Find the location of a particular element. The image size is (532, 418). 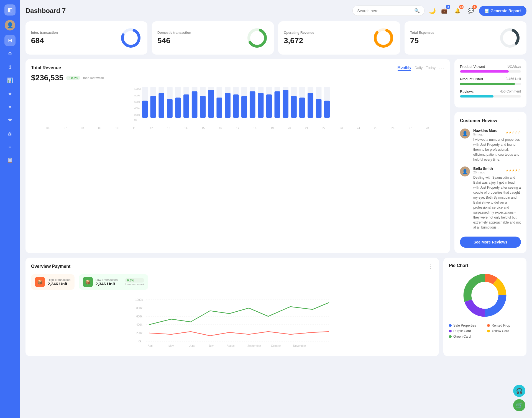

stat-label-2: Operating Revenue is located at coordinates (299, 33).